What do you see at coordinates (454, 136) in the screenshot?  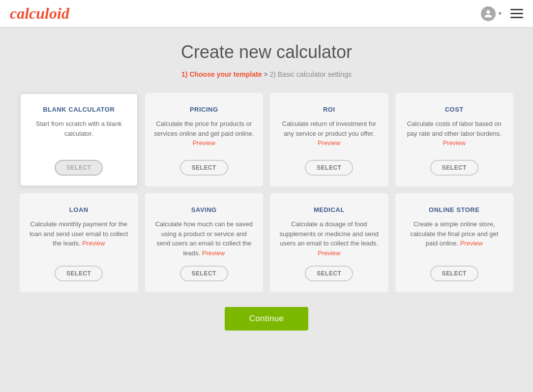 I see `template-desc-cost: Calculate costs of labor based on pay ra…` at bounding box center [454, 136].